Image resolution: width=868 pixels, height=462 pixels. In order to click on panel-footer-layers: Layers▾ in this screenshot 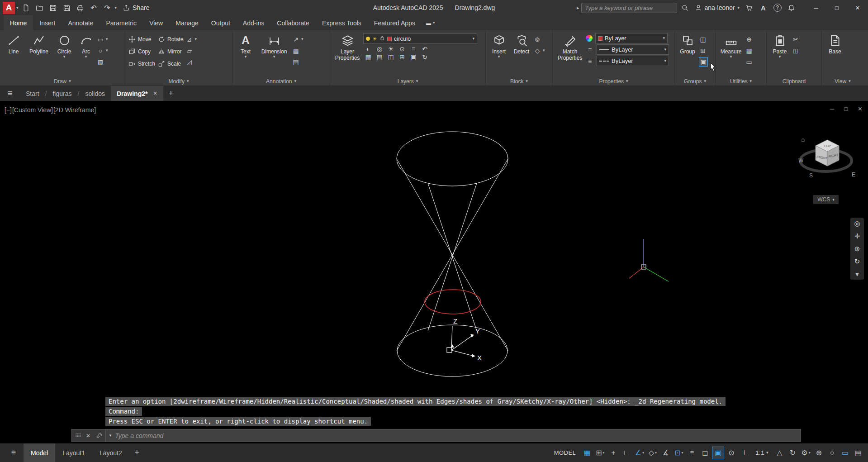, I will do `click(408, 81)`.